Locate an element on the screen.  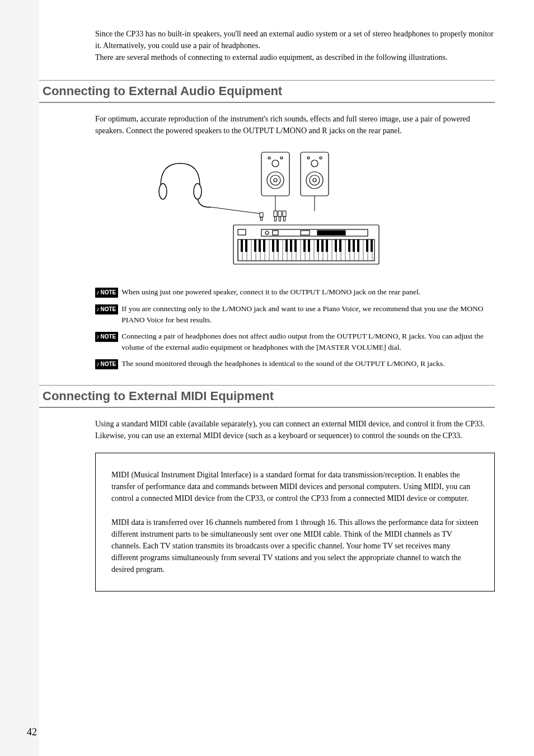
note-4: ♪NOTE The sound monitored through the he… is located at coordinates (295, 364).